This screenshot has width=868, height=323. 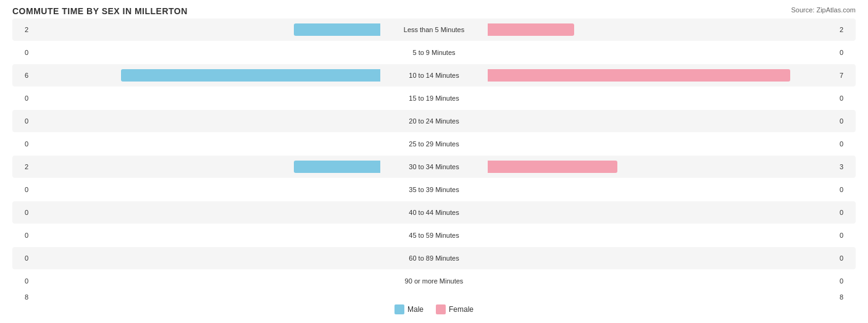 What do you see at coordinates (434, 309) in the screenshot?
I see `legend: Male Female` at bounding box center [434, 309].